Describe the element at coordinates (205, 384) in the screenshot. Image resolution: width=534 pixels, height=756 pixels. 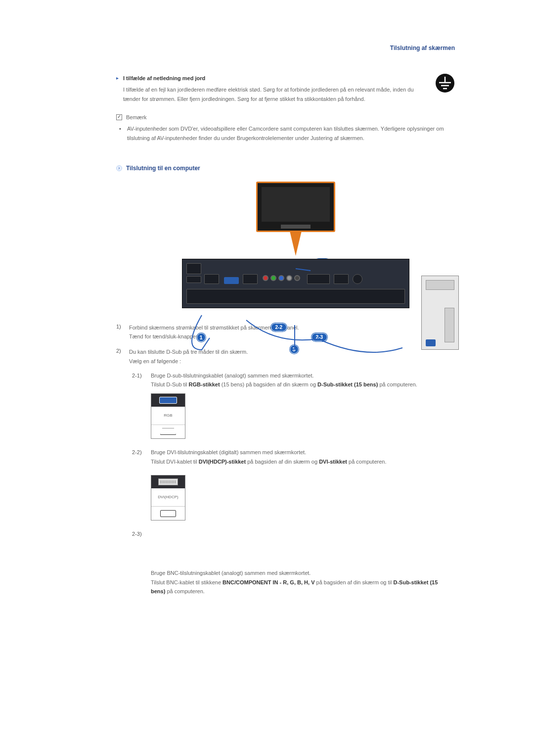
I see `t: RGB-stikket` at that location.